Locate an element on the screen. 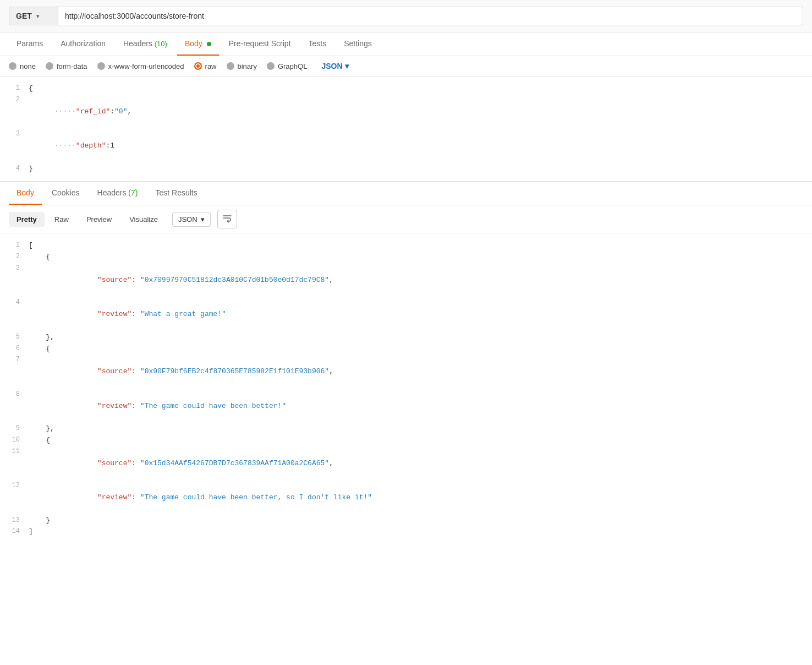  tab-pre-request: Pre-request Script is located at coordinates (260, 44).